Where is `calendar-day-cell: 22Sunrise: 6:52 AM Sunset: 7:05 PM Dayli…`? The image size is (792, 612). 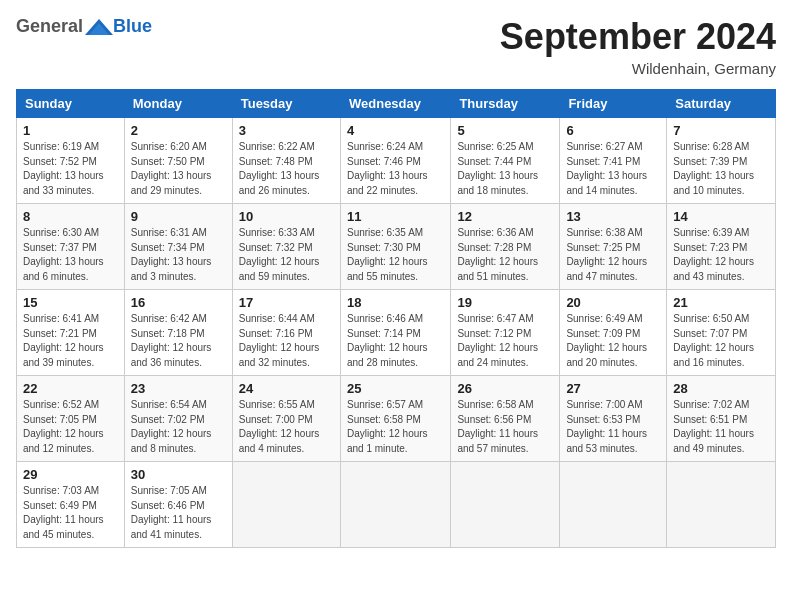
calendar-day-cell: 22Sunrise: 6:52 AM Sunset: 7:05 PM Dayli… is located at coordinates (71, 419).